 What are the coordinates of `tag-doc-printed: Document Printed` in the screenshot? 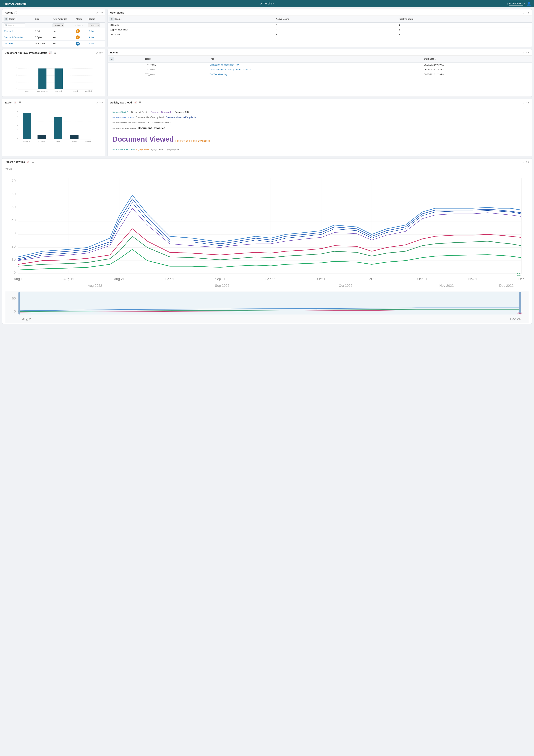 It's located at (120, 122).